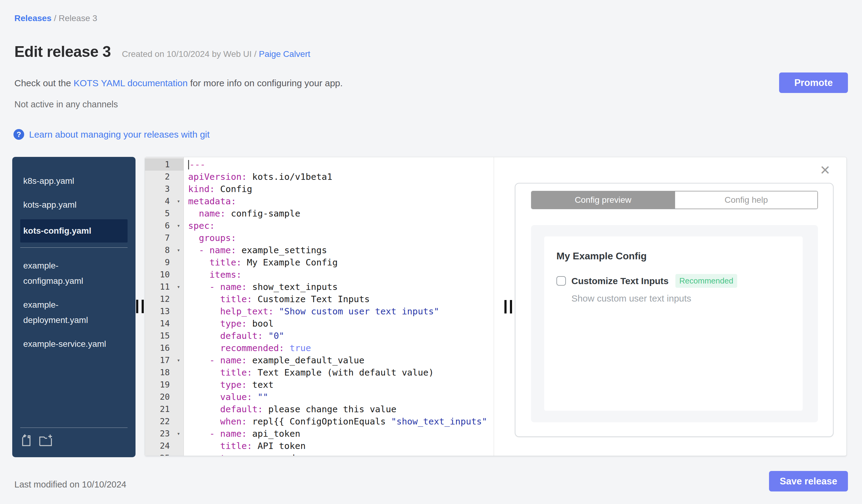 The image size is (862, 504). Describe the element at coordinates (309, 373) in the screenshot. I see `code-text: title: Text Example (with default value)` at that location.